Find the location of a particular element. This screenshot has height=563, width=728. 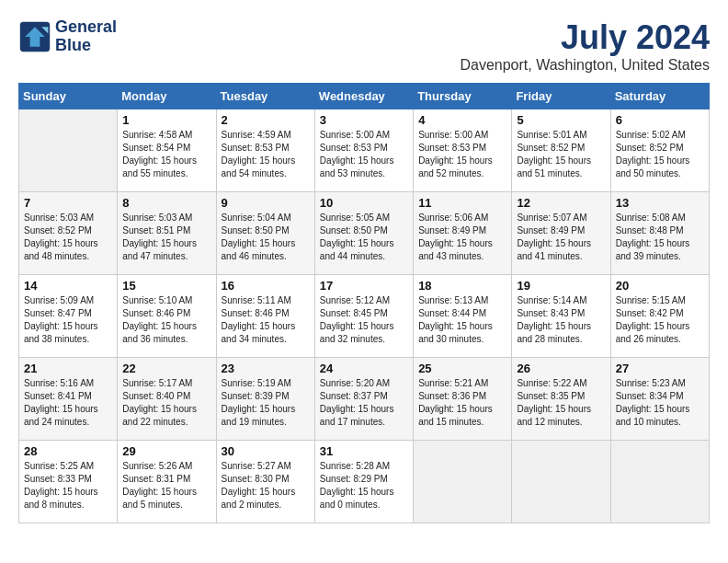

calendar-header: SundayMondayTuesdayWednesdayThursdayFrid… is located at coordinates (364, 97).